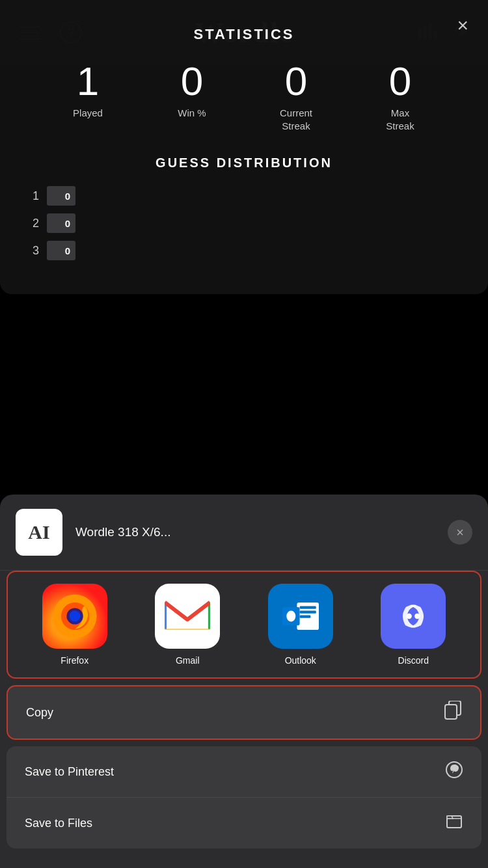 The width and height of the screenshot is (488, 868). I want to click on stat-played-value: 1, so click(88, 81).